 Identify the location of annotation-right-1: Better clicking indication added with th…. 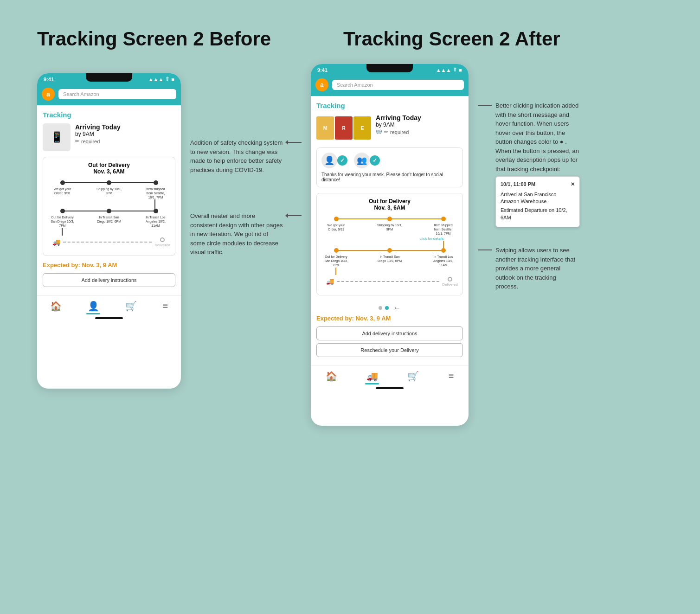
(529, 164).